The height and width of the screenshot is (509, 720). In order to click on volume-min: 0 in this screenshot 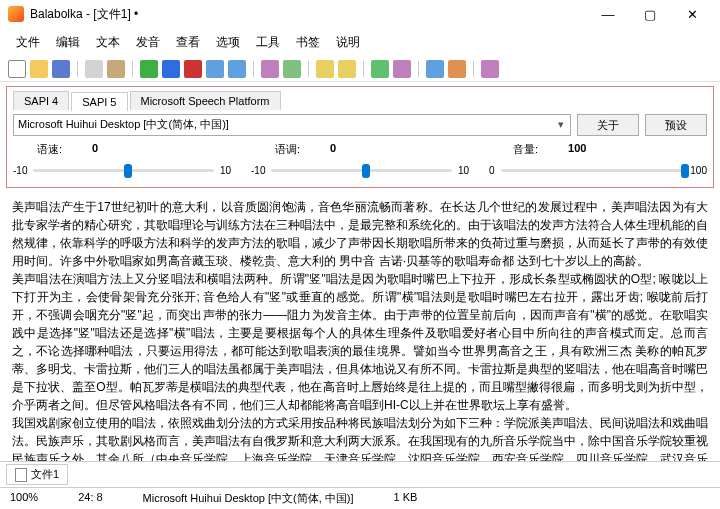, I will do `click(492, 170)`.